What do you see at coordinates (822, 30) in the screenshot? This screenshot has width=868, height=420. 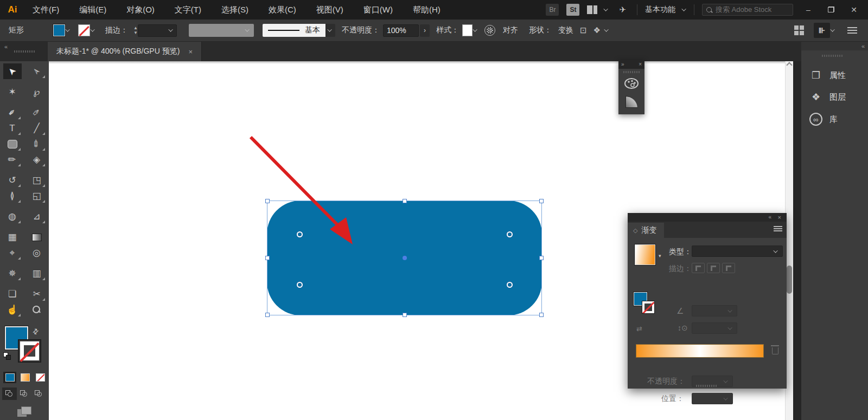 I see `workspace-panel-toggle: ⊪` at bounding box center [822, 30].